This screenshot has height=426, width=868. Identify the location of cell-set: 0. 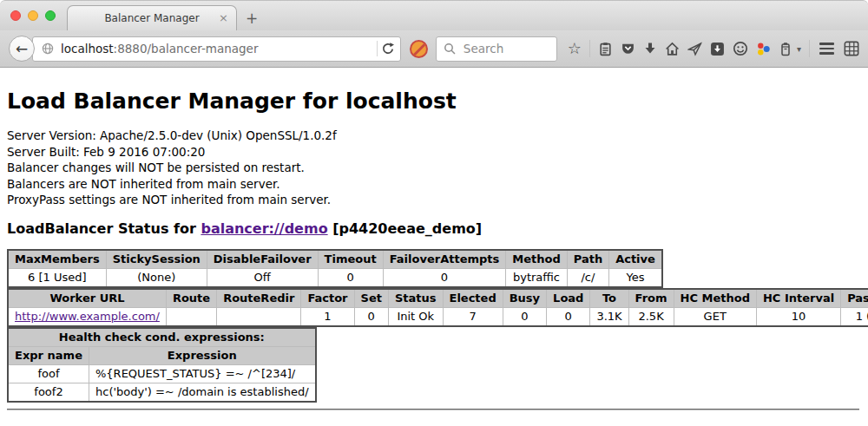
(372, 317).